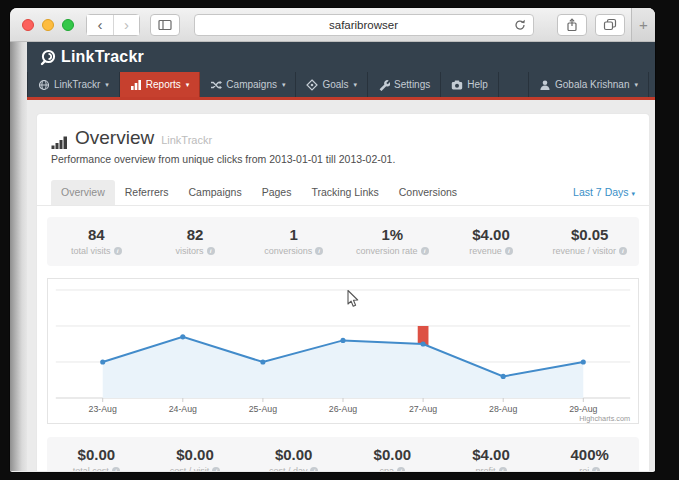 Image resolution: width=679 pixels, height=480 pixels. What do you see at coordinates (216, 192) in the screenshot?
I see `tab-campaigns: Campaigns` at bounding box center [216, 192].